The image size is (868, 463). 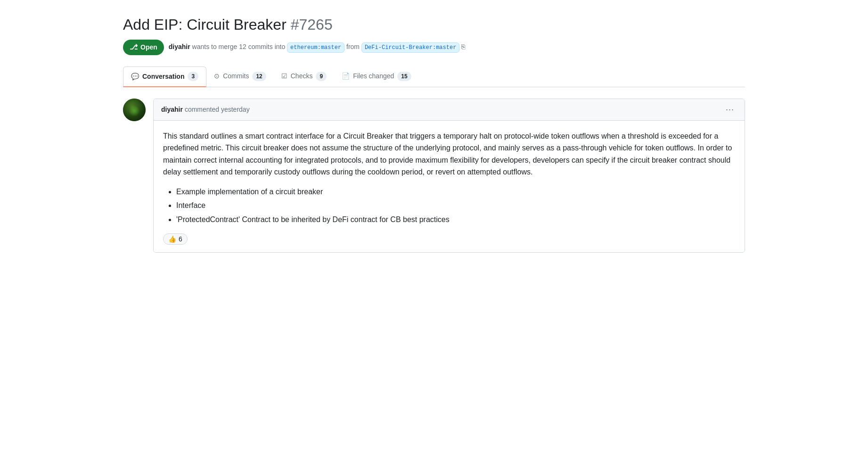 What do you see at coordinates (193, 76) in the screenshot?
I see `tab-conversation-count: 3` at bounding box center [193, 76].